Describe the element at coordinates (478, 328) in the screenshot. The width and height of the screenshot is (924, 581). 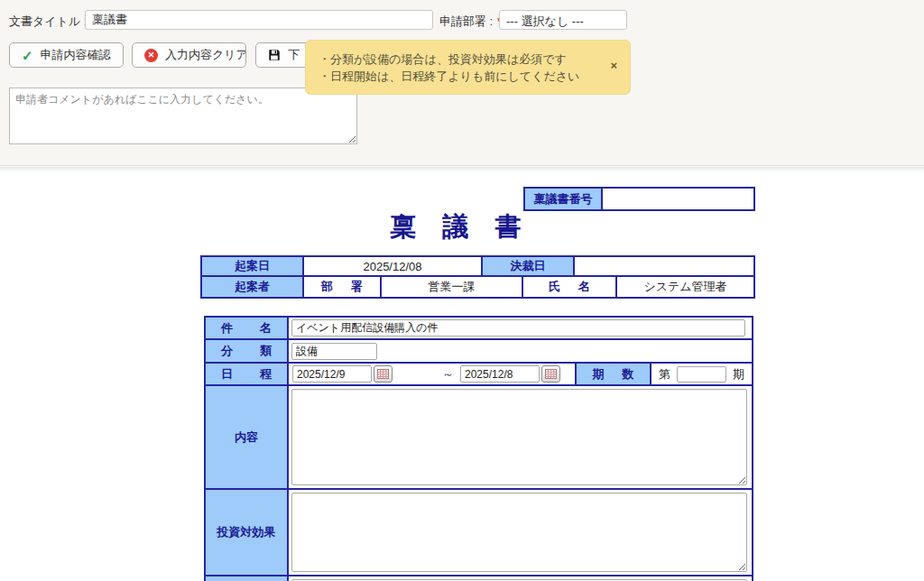
I see `subject-row: 件名` at that location.